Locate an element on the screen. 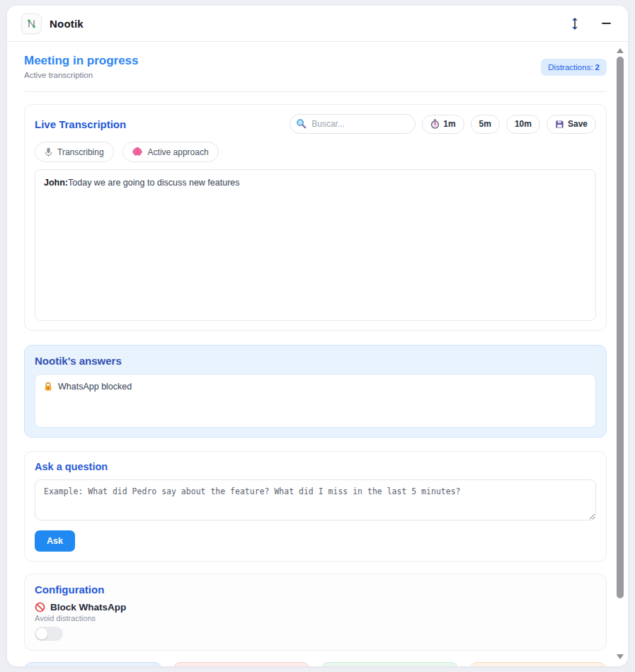 The height and width of the screenshot is (672, 635). feature-cards-row is located at coordinates (316, 664).